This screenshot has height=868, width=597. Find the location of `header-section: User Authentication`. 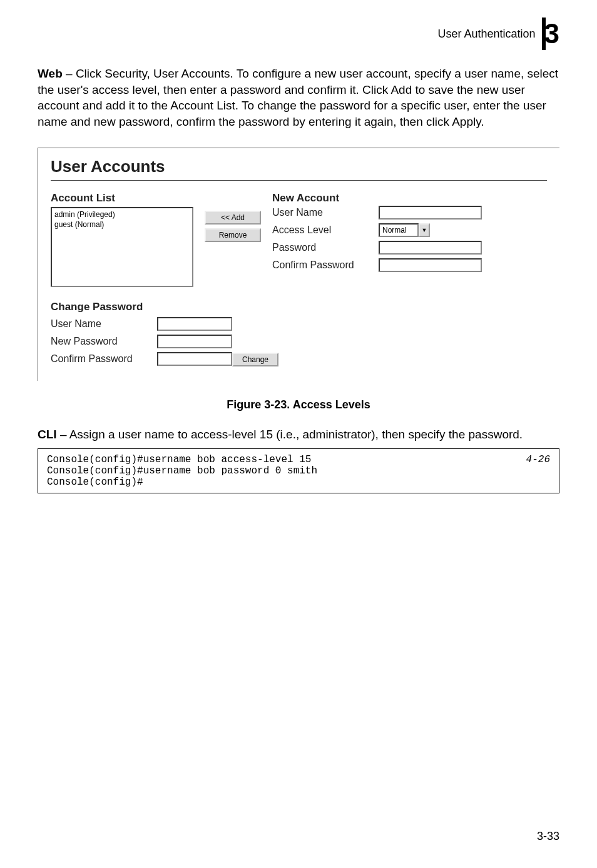

header-section: User Authentication is located at coordinates (486, 34).